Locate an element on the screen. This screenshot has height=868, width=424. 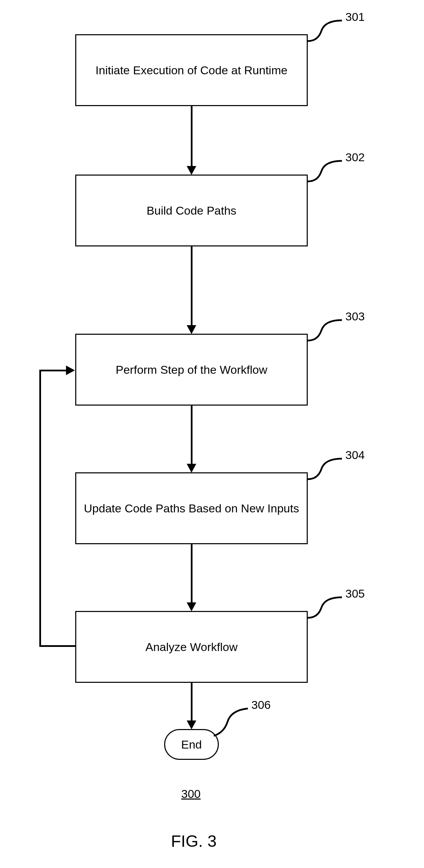
ref-label-5: 305 is located at coordinates (355, 593).